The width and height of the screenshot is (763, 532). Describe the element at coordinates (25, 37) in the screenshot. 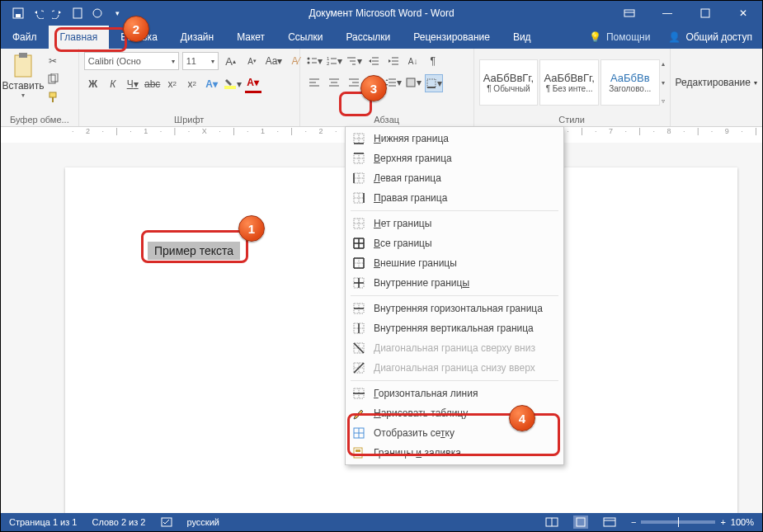

I see `tab-file: Файл` at that location.